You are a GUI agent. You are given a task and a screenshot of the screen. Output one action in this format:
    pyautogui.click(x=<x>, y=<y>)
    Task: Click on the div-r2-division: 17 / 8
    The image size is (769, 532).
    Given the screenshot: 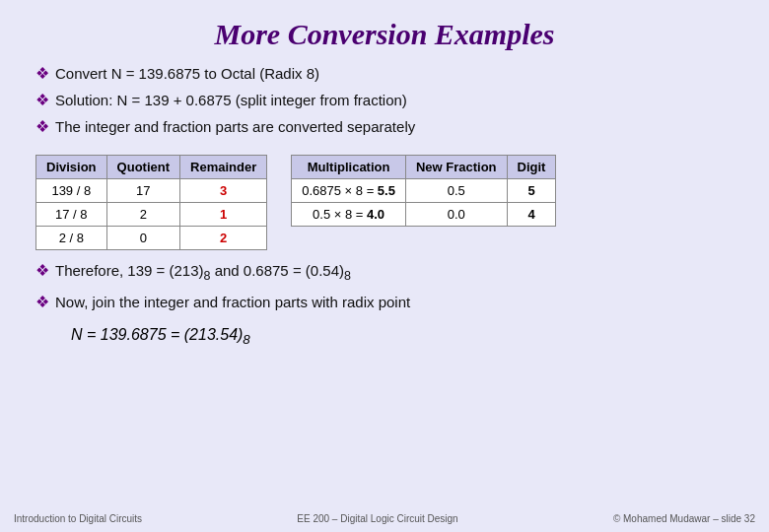 What is the action you would take?
    pyautogui.click(x=72, y=215)
    